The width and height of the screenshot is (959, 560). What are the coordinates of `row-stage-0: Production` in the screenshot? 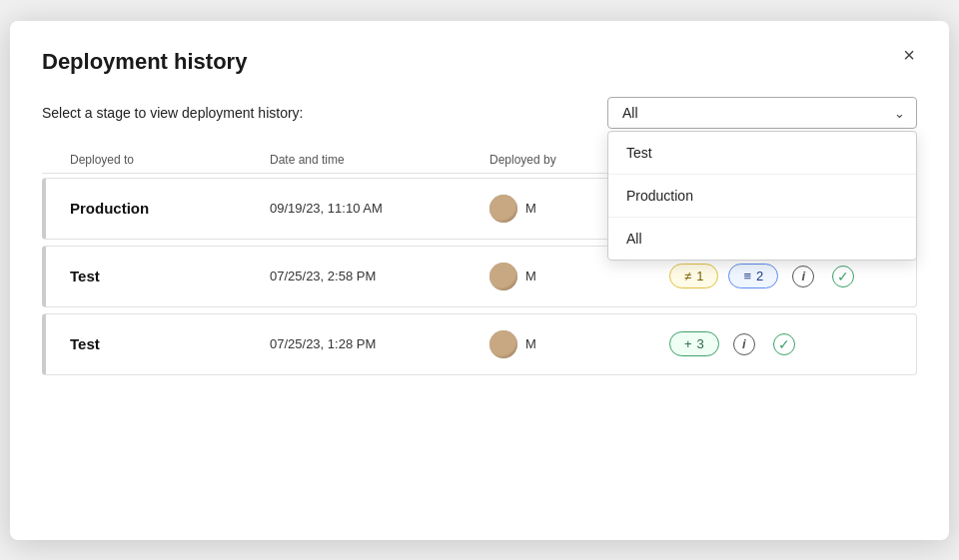 It's located at (170, 208).